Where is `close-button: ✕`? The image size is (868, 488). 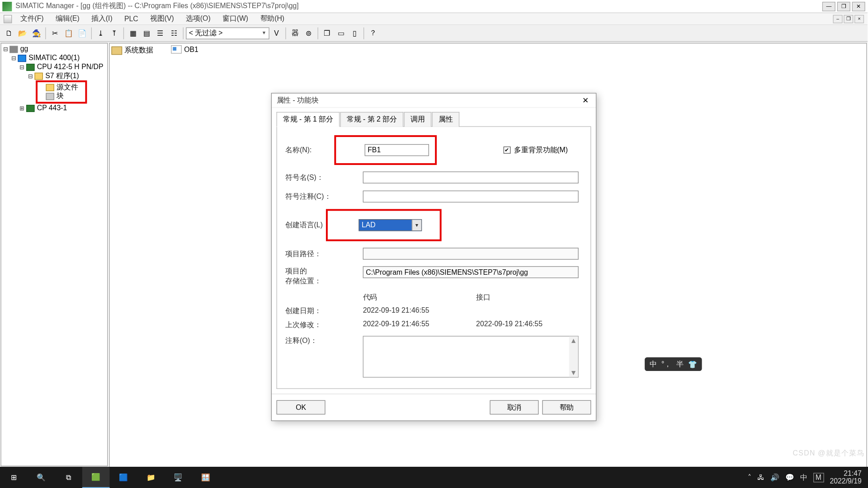 close-button: ✕ is located at coordinates (859, 6).